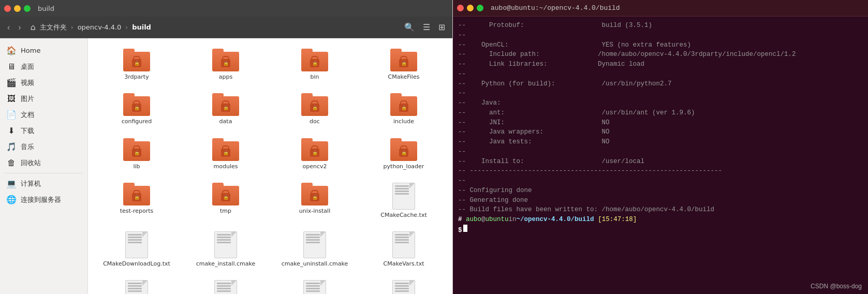 The height and width of the screenshot is (294, 868). I want to click on terminal-input-line: $, so click(660, 230).